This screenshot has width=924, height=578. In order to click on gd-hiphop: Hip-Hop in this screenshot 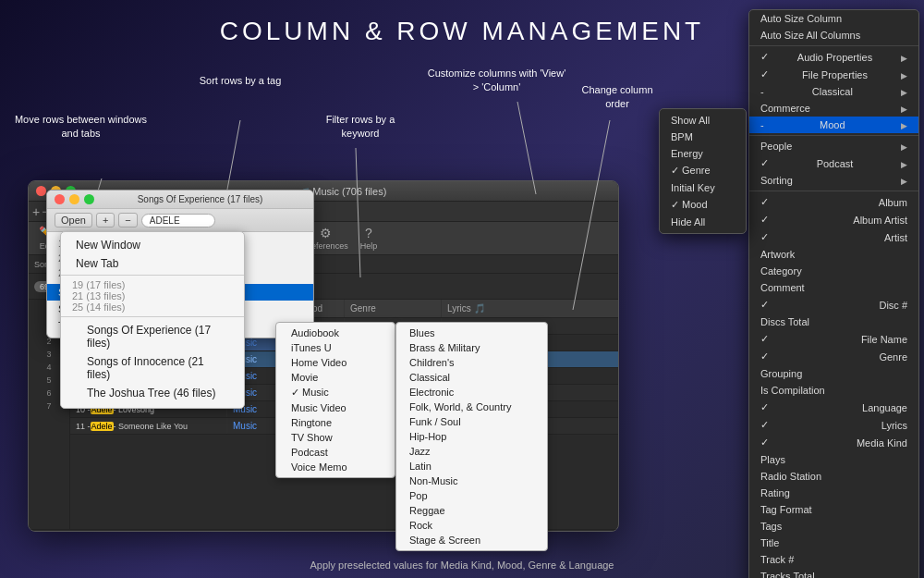, I will do `click(471, 437)`.